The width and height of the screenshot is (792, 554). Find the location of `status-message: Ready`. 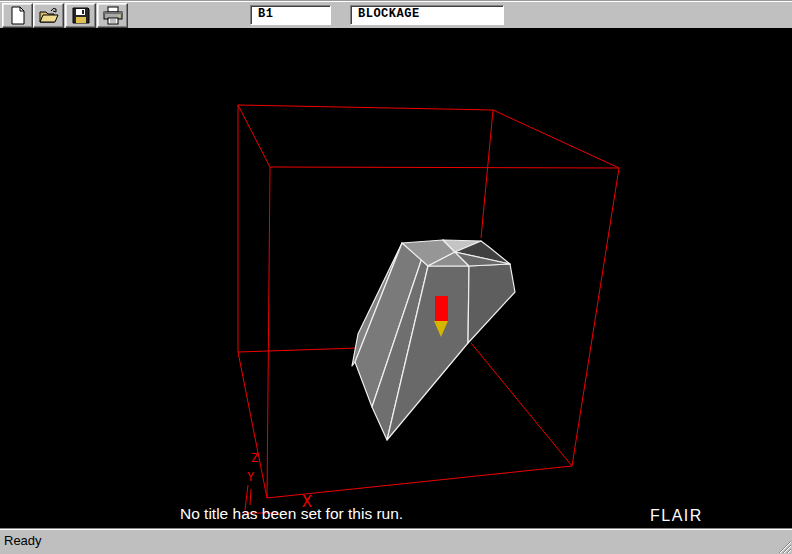

status-message: Ready is located at coordinates (23, 540).